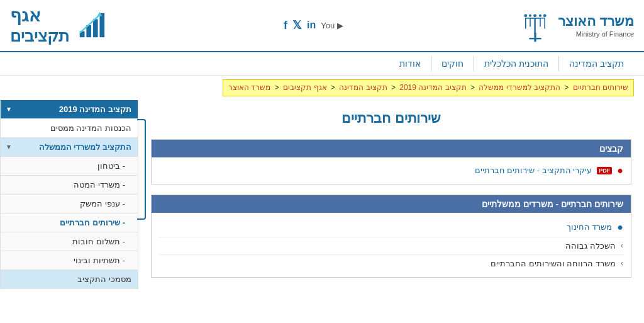 The height and width of the screenshot is (323, 644). I want to click on sidebar-item-label: - תשתיות ובינוי, so click(99, 261).